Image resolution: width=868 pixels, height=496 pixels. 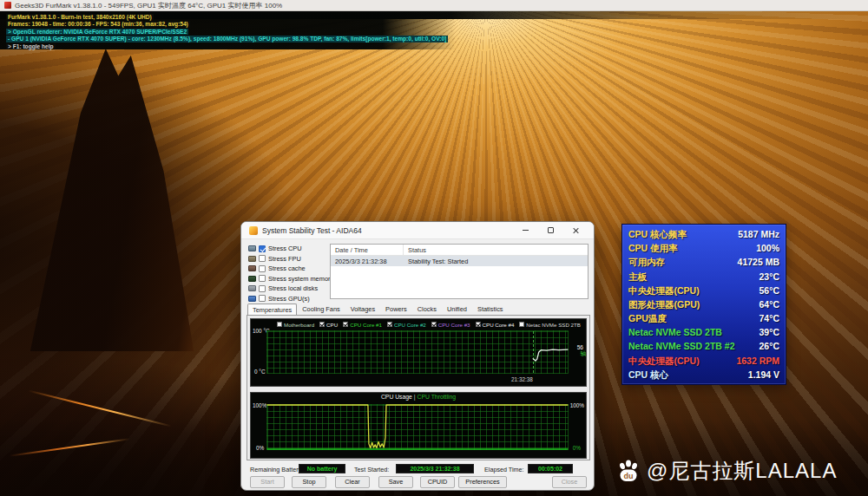 I want to click on temp-line-end-value: 56, so click(x=580, y=347).